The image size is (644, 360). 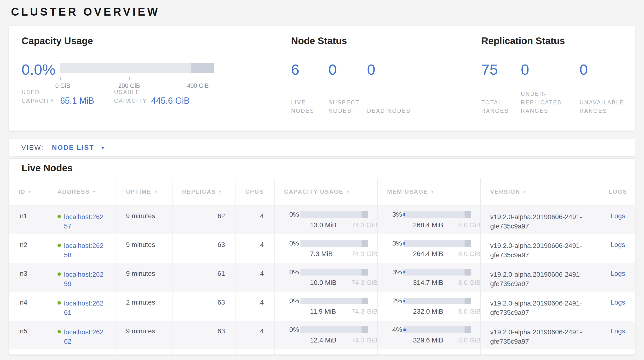 I want to click on column-header-capacity-usage: CAPACITY USAGE ▼, so click(x=326, y=192).